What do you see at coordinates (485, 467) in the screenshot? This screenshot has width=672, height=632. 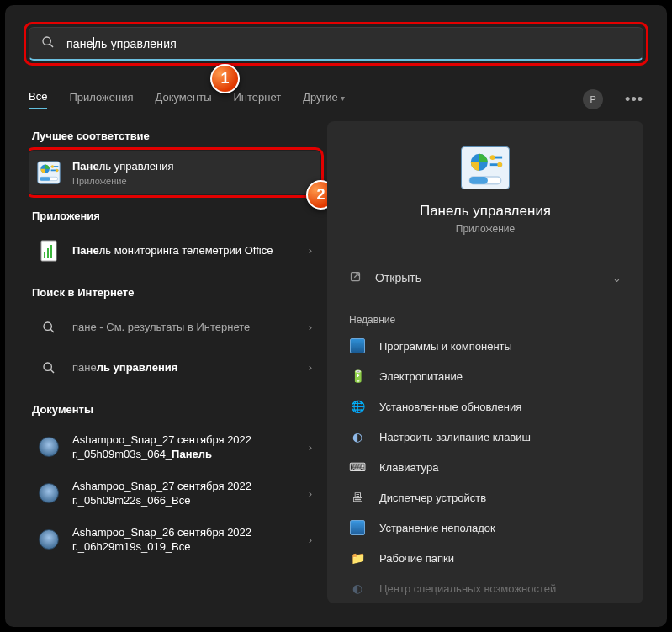 I see `recent-keyboard: ⌨ Клавиатура` at bounding box center [485, 467].